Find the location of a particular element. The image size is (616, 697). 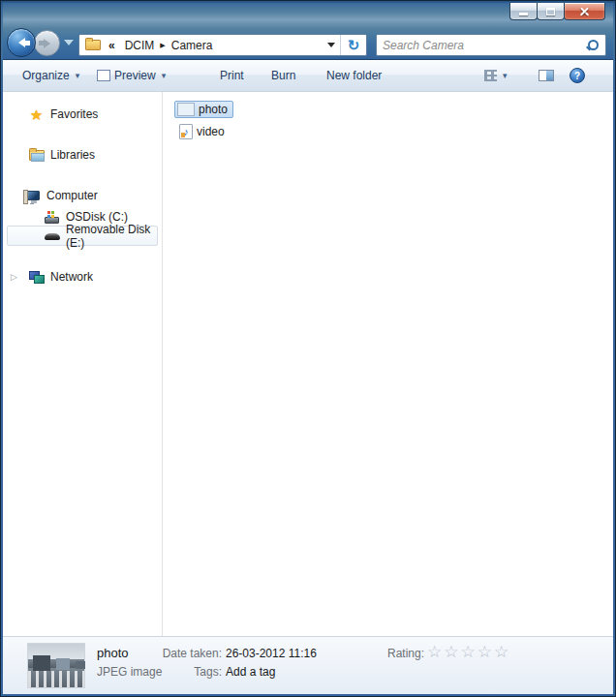

tags-label: Tags: is located at coordinates (180, 672).